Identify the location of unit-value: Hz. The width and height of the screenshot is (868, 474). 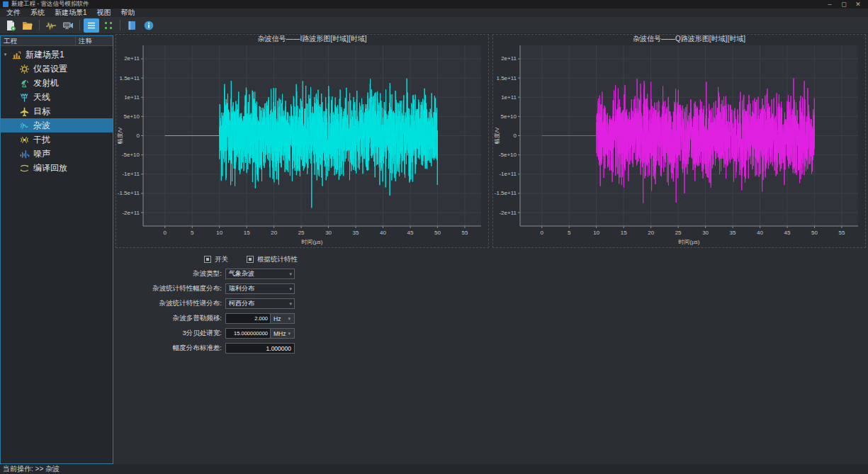
(277, 319).